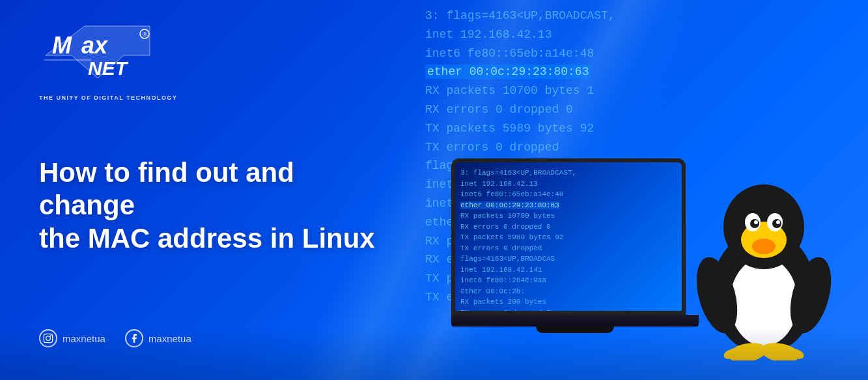 This screenshot has width=868, height=380. What do you see at coordinates (95, 46) in the screenshot?
I see `svg-text: ax` at bounding box center [95, 46].